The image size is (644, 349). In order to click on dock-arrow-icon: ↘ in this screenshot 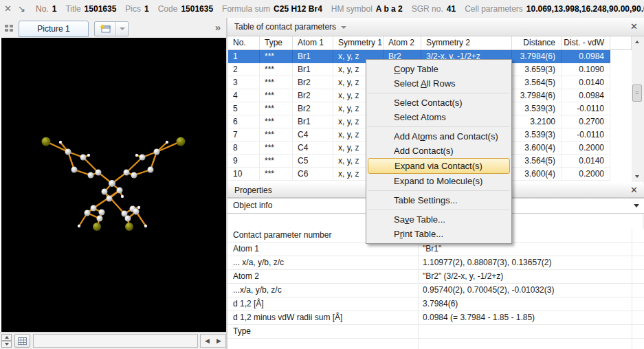, I will do `click(22, 9)`.